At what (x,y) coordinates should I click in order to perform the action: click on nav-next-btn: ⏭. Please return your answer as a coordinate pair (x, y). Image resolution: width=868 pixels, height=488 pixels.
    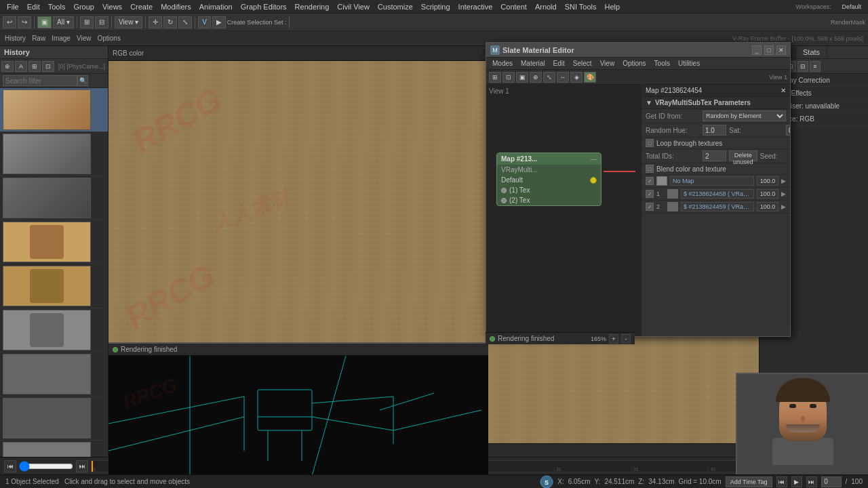
    Looking at the image, I should click on (812, 482).